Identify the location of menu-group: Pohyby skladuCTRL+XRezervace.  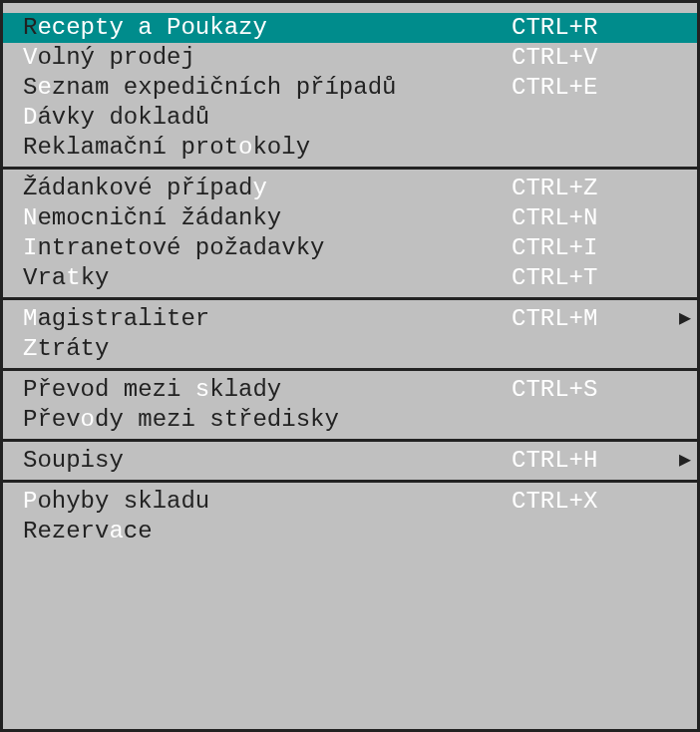
(350, 517).